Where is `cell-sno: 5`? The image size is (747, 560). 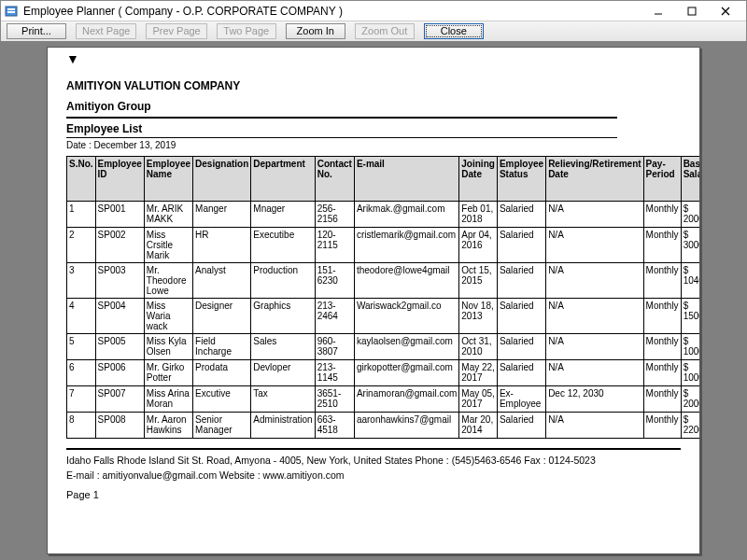
cell-sno: 5 is located at coordinates (82, 347).